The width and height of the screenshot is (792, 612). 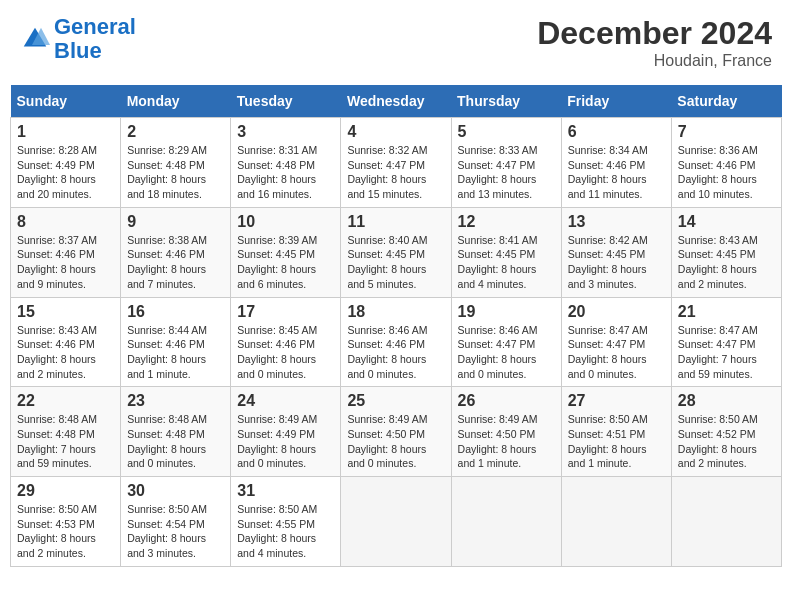 I want to click on day-info: Sunrise: 8:45 AM Sunset: 4:46 PM Dayligh…, so click(x=286, y=352).